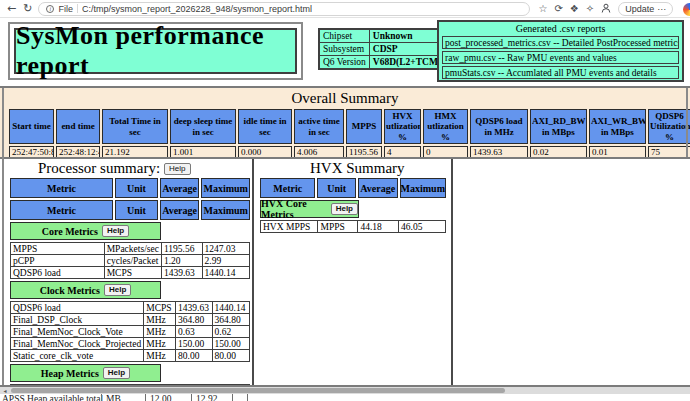 The height and width of the screenshot is (401, 690). I want to click on metric-cell: 80.00, so click(194, 356).